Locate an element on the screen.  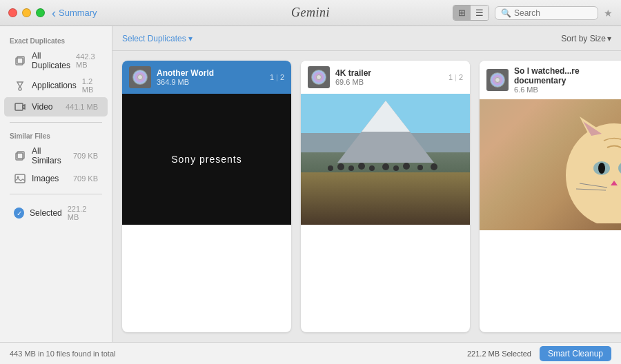
view-toggle: ⊞ ☰ is located at coordinates (471, 12).